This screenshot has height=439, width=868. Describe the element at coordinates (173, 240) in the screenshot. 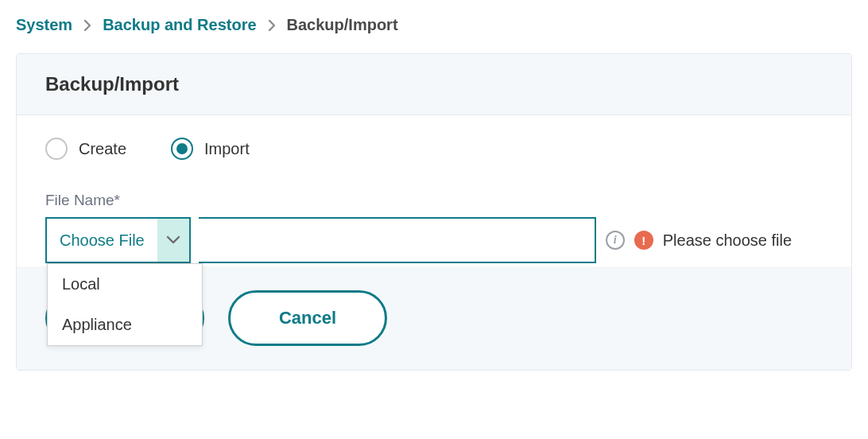

I see `chevron-down-icon` at that location.